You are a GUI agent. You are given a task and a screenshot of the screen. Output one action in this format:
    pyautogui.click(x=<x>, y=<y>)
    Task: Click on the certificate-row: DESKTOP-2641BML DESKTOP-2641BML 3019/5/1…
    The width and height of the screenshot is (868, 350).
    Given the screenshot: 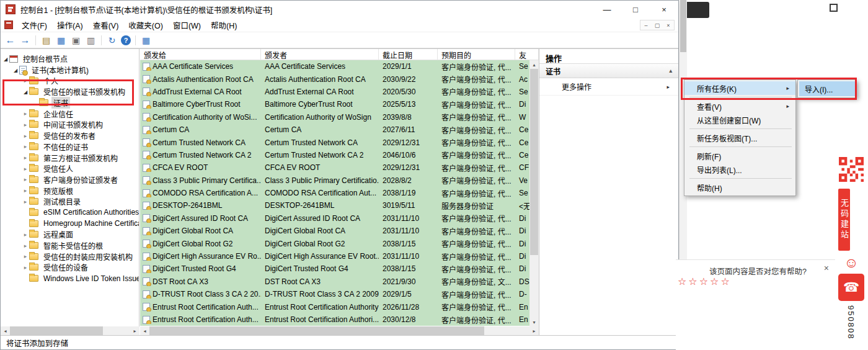 What is the action you would take?
    pyautogui.click(x=335, y=205)
    